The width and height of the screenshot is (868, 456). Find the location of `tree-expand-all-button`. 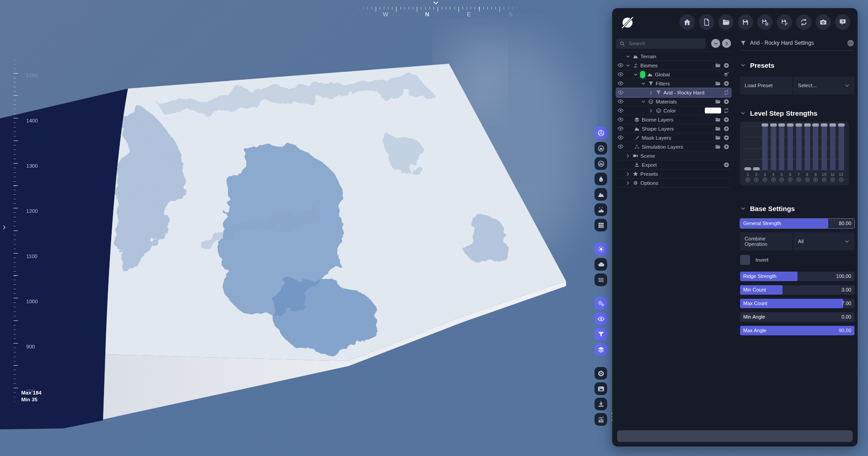

tree-expand-all-button is located at coordinates (726, 43).